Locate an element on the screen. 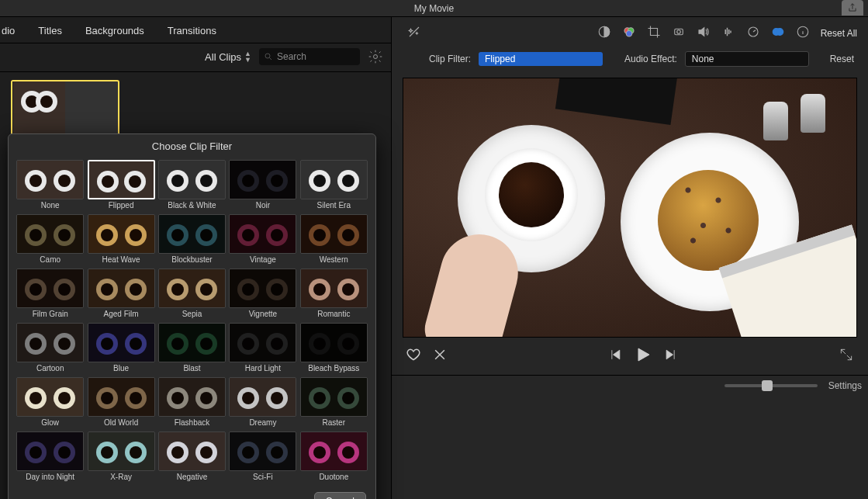 The image size is (868, 499). filter-option-negative: Negative is located at coordinates (192, 457).